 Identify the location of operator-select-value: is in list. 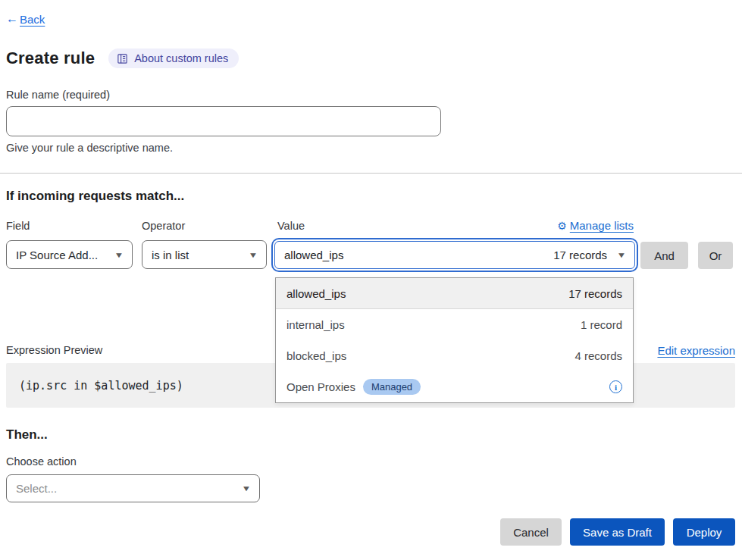
(170, 255).